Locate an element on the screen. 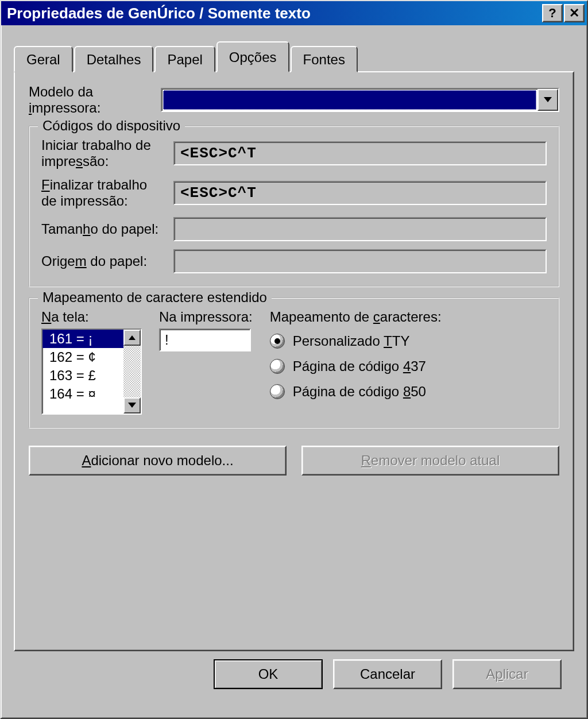 This screenshot has width=588, height=719. close-button: ✕ is located at coordinates (574, 13).